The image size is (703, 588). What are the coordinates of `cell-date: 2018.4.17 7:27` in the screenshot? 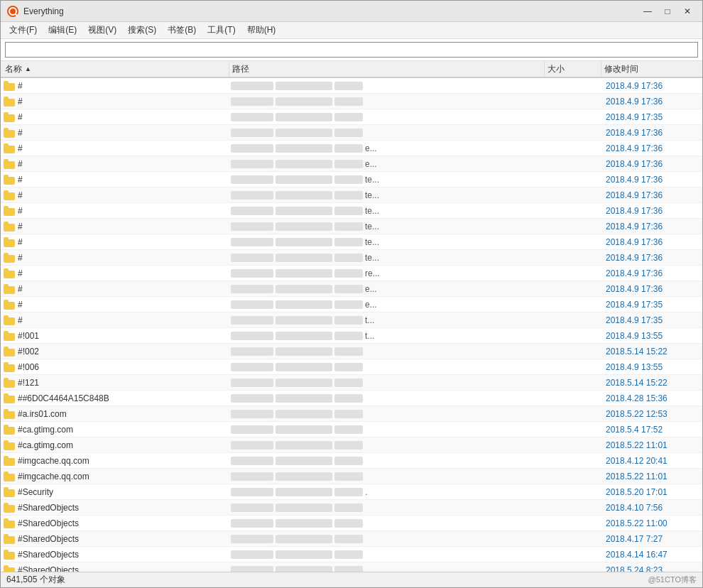 It's located at (653, 538).